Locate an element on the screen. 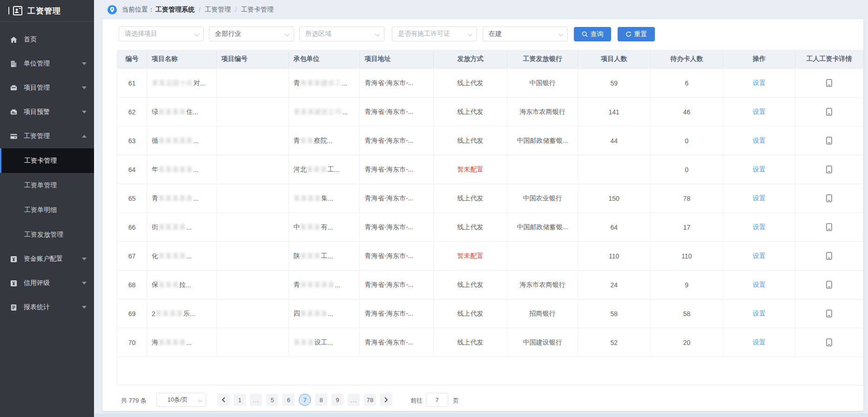 The width and height of the screenshot is (868, 417). filter-select: 是否有施工许可证 is located at coordinates (435, 34).